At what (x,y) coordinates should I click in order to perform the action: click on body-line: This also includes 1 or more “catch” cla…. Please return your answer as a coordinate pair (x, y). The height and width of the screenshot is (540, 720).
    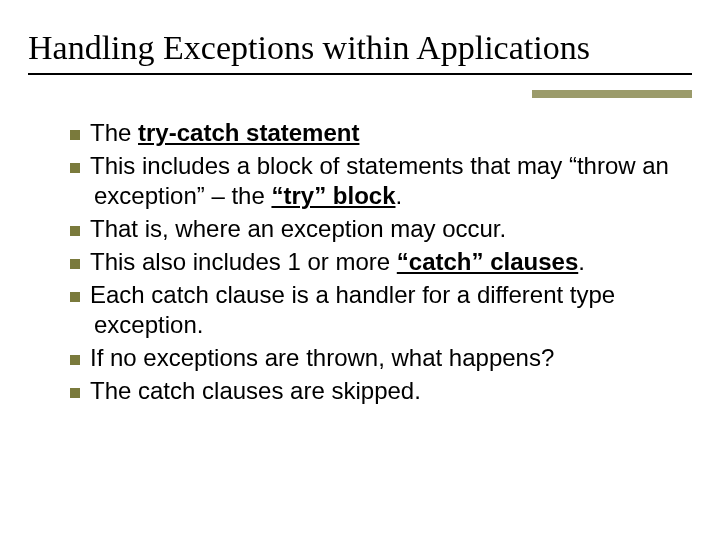
    Looking at the image, I should click on (370, 262).